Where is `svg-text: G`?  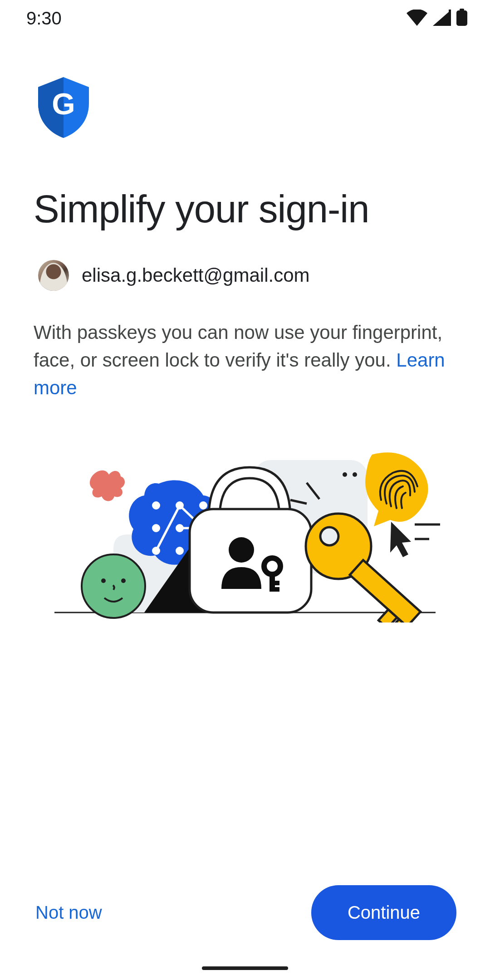
svg-text: G is located at coordinates (64, 104).